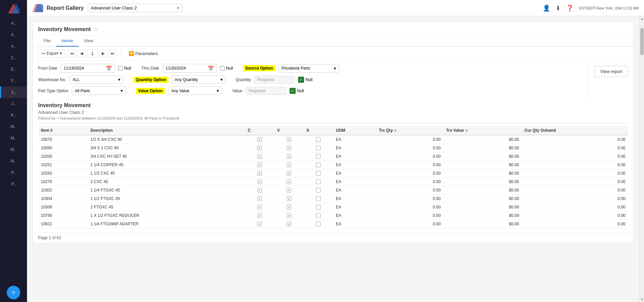 Image resolution: width=644 pixels, height=302 pixels. I want to click on sidebar-logo, so click(14, 9).